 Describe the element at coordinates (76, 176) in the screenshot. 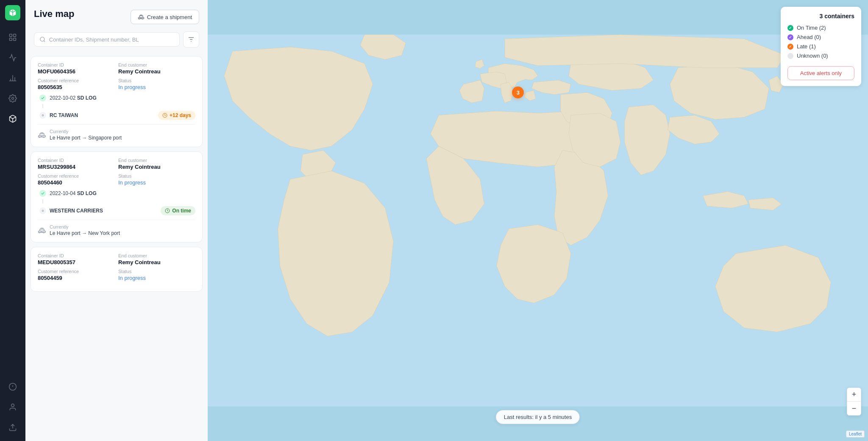

I see `customer-ref-label-2: Customer reference` at that location.